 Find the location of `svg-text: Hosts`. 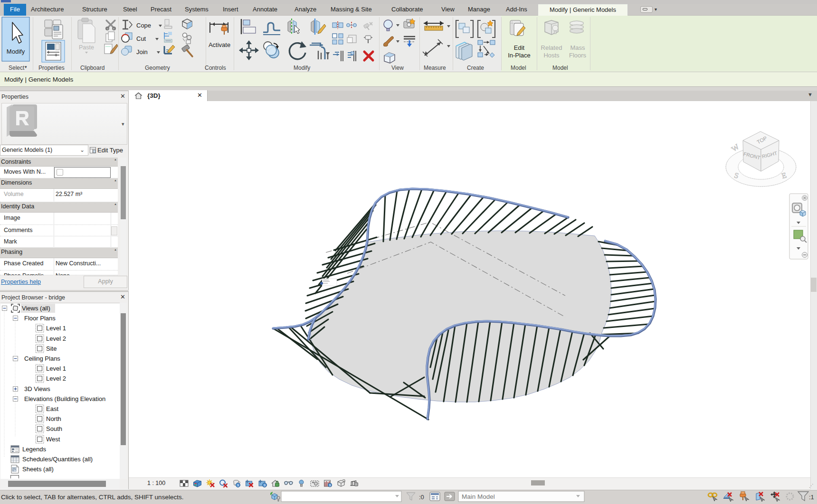

svg-text: Hosts is located at coordinates (551, 55).